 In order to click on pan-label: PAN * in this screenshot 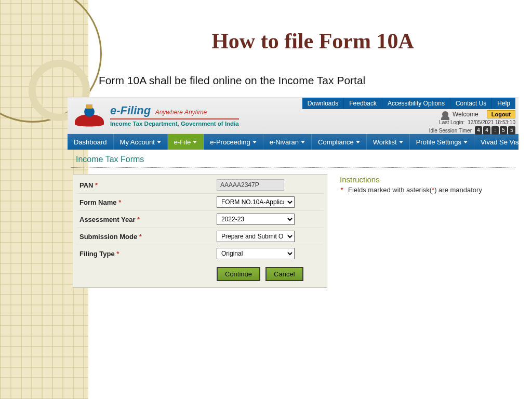, I will do `click(147, 185)`.